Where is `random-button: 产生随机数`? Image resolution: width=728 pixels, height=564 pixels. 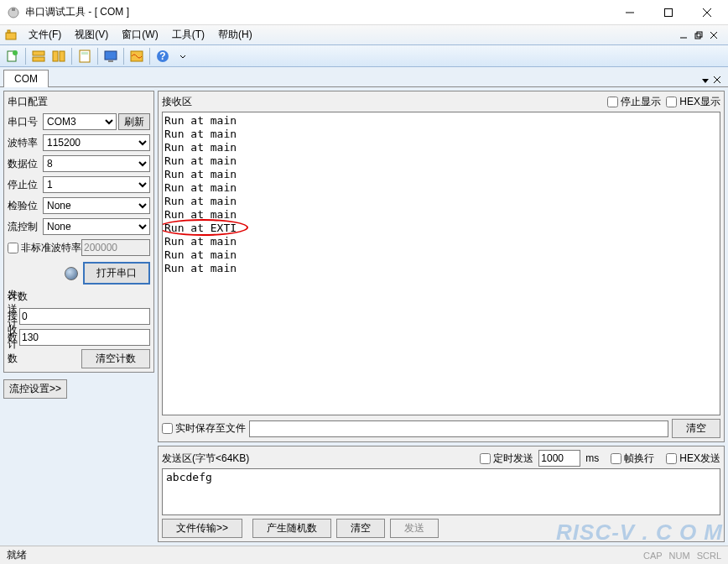 random-button: 产生随机数 is located at coordinates (292, 529).